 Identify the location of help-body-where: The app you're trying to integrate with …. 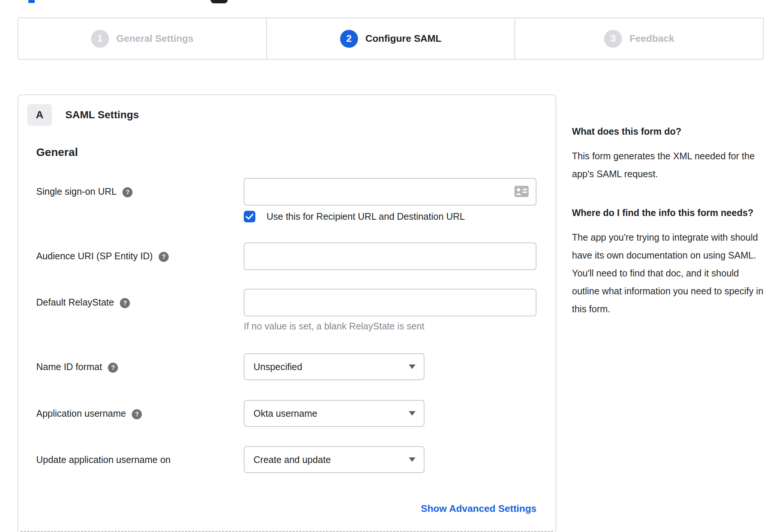
(668, 273).